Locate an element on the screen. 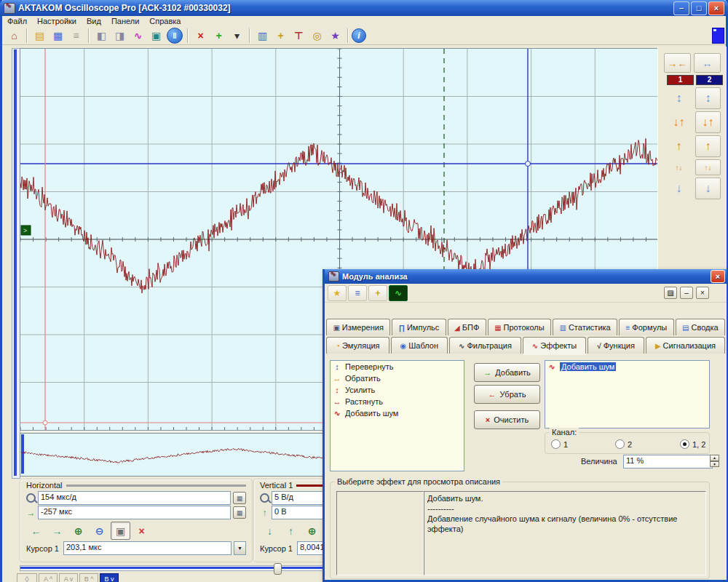 This screenshot has height=582, width=728. save-icon: ▦ is located at coordinates (58, 36).